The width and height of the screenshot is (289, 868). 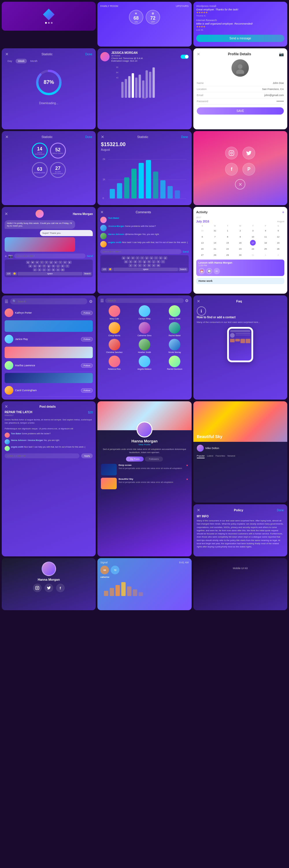 I want to click on cal-day-13: 13, so click(x=203, y=243).